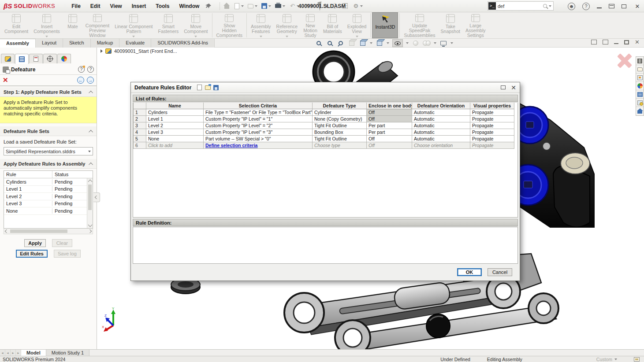 The image size is (644, 362). Describe the element at coordinates (332, 26) in the screenshot. I see `ribbon-bill-of-materials: Bill of Materials` at that location.